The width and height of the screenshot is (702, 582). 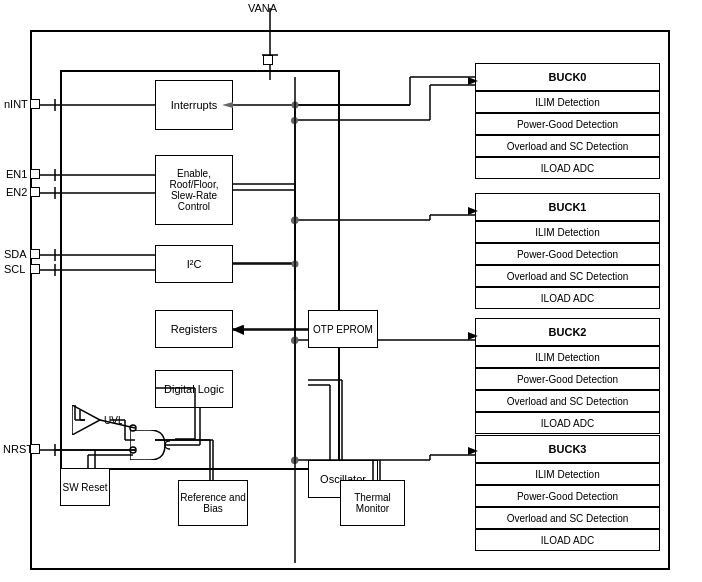 What do you see at coordinates (35, 174) in the screenshot?
I see `en1-pin-sq` at bounding box center [35, 174].